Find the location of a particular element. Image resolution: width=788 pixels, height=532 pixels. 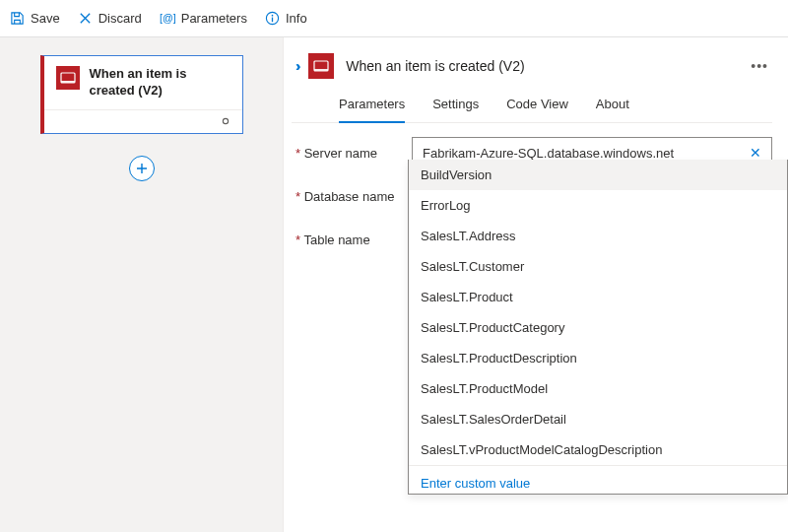

save-button: Save is located at coordinates (35, 18).